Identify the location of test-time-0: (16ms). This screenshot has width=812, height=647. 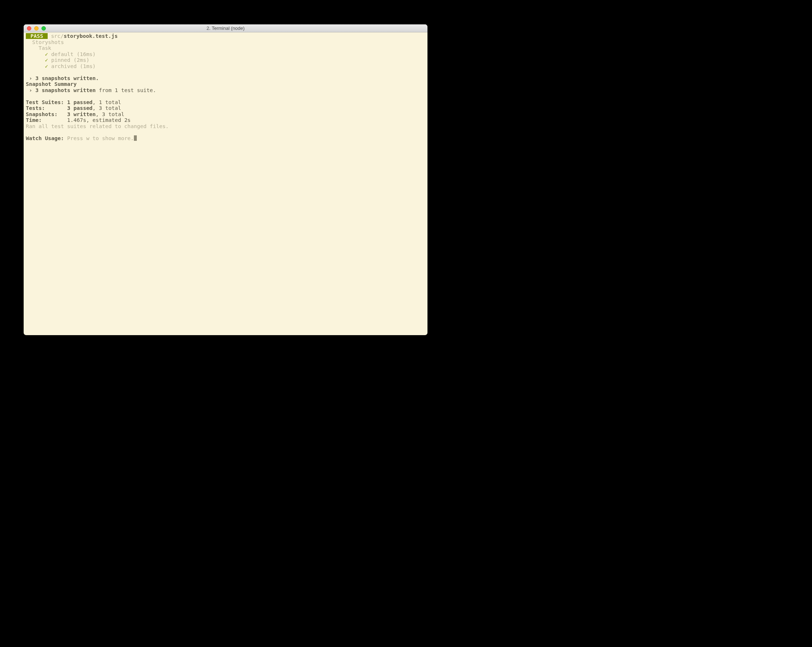
(86, 54).